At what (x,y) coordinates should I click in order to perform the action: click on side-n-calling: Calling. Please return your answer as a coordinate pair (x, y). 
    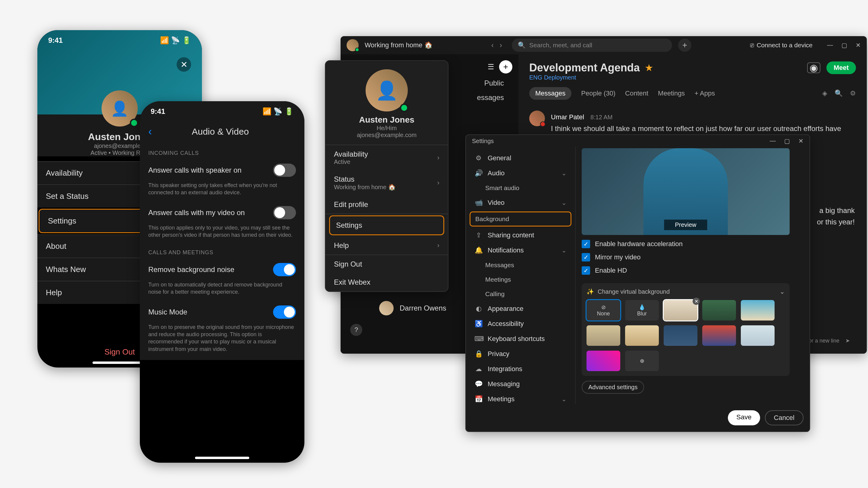
    Looking at the image, I should click on (521, 294).